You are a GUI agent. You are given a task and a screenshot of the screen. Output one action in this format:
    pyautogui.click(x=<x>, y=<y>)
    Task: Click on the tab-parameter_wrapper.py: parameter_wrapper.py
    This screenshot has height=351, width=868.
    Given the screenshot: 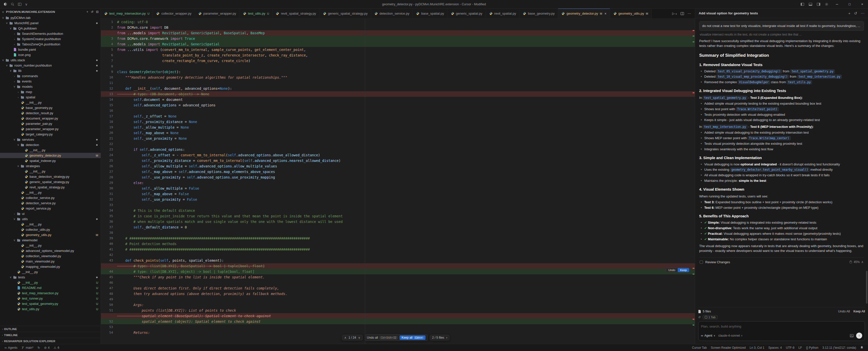 What is the action you would take?
    pyautogui.click(x=217, y=13)
    